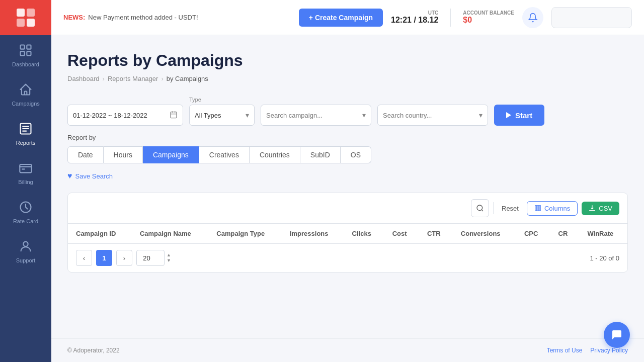 The height and width of the screenshot is (362, 644). I want to click on divider, so click(451, 18).